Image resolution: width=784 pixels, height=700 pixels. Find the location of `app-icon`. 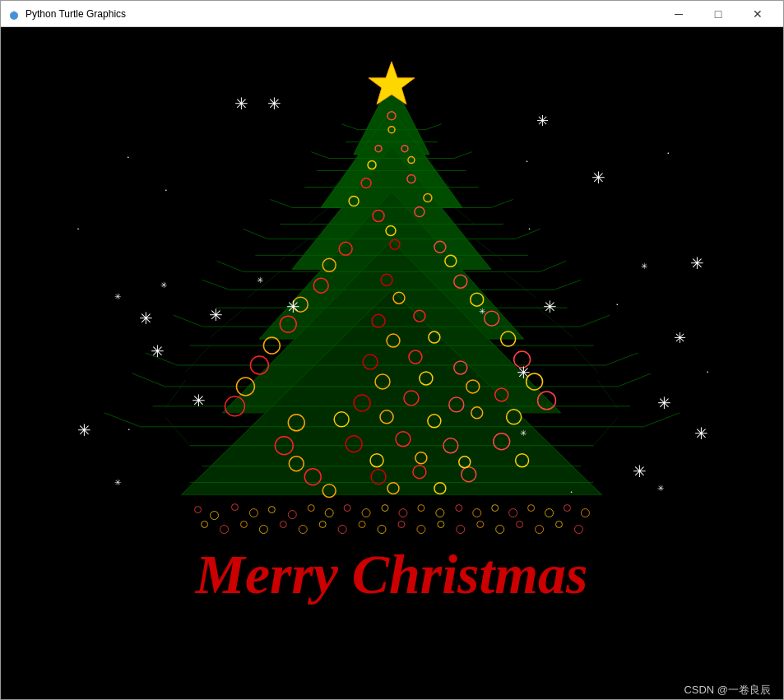

app-icon is located at coordinates (14, 14).